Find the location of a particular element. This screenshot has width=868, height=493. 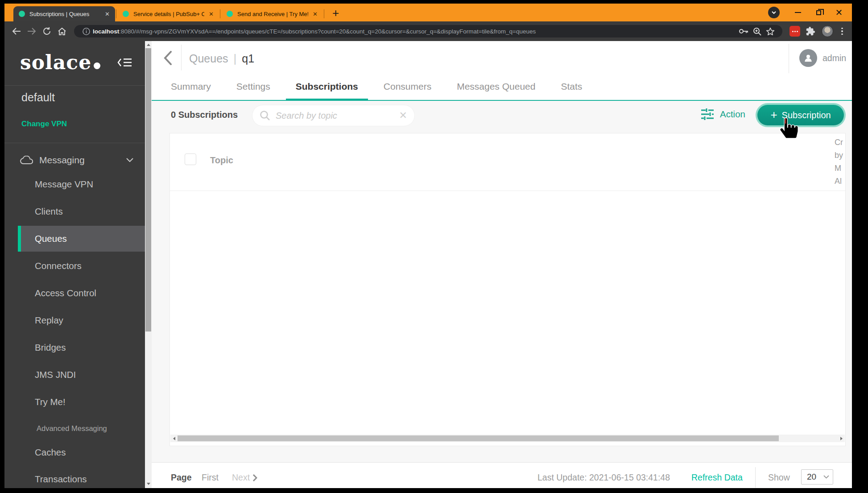

scroll-right-arrow is located at coordinates (841, 438).